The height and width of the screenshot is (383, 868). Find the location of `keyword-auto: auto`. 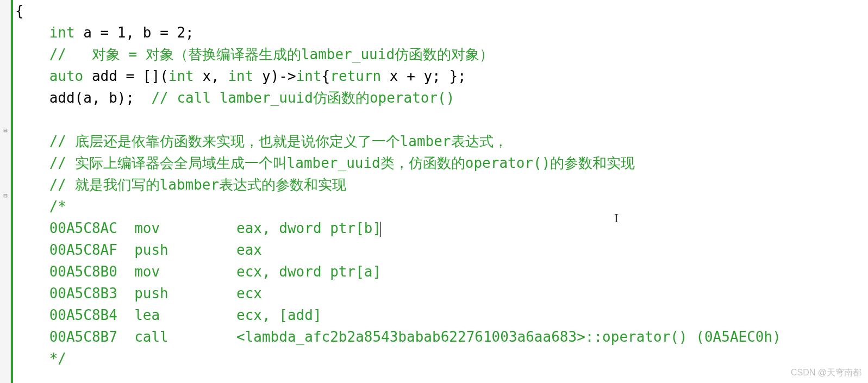

keyword-auto: auto is located at coordinates (66, 76).